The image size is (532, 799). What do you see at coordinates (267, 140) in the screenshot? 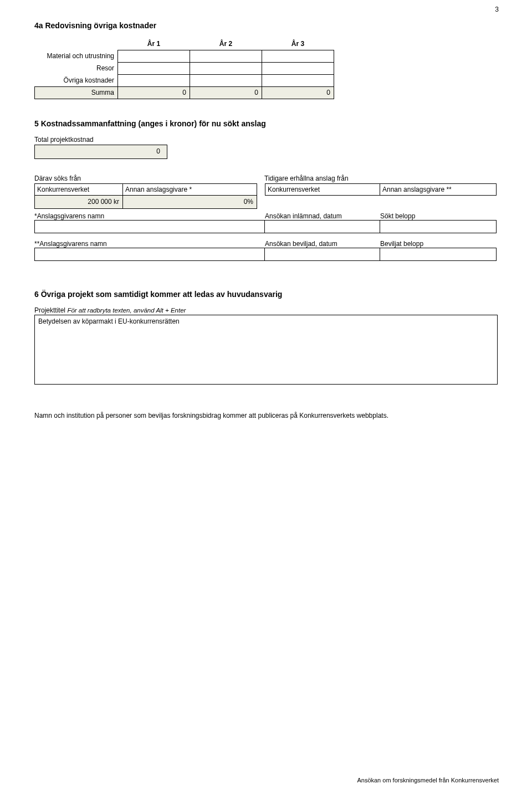
I see `total-projektkostnad-label: Total projektkostnad` at bounding box center [267, 140].